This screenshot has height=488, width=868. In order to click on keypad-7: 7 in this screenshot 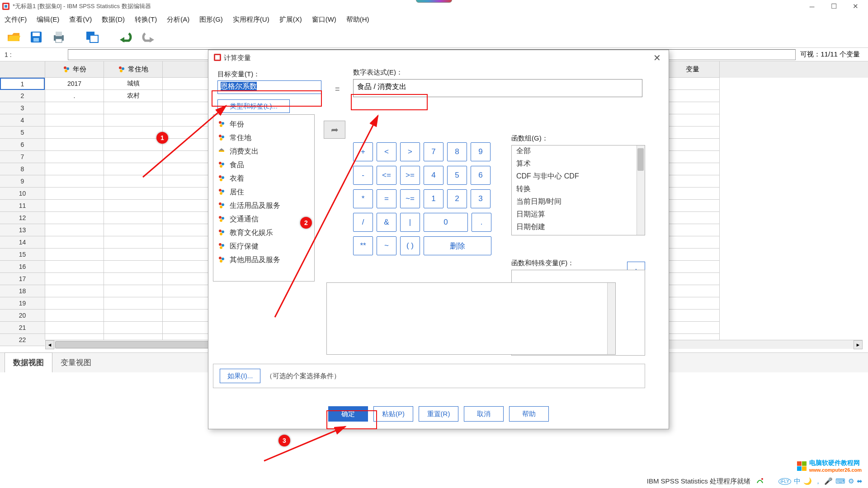, I will do `click(434, 152)`.